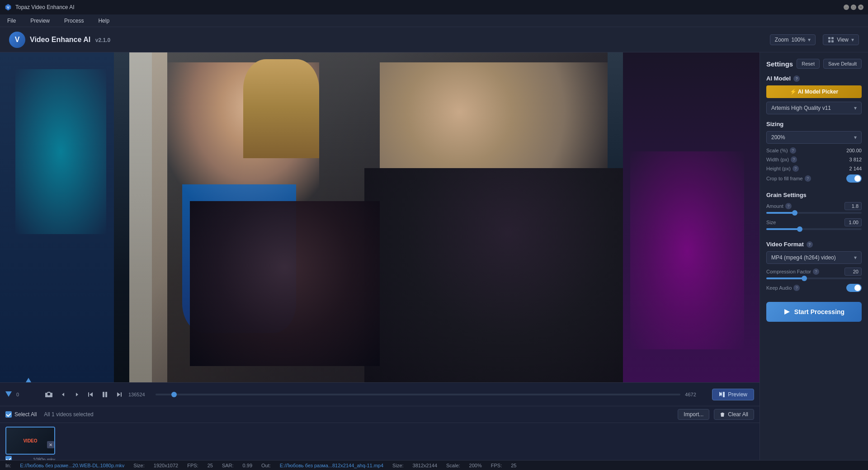 Image resolution: width=868 pixels, height=470 pixels. I want to click on size-select: 200%, so click(814, 137).